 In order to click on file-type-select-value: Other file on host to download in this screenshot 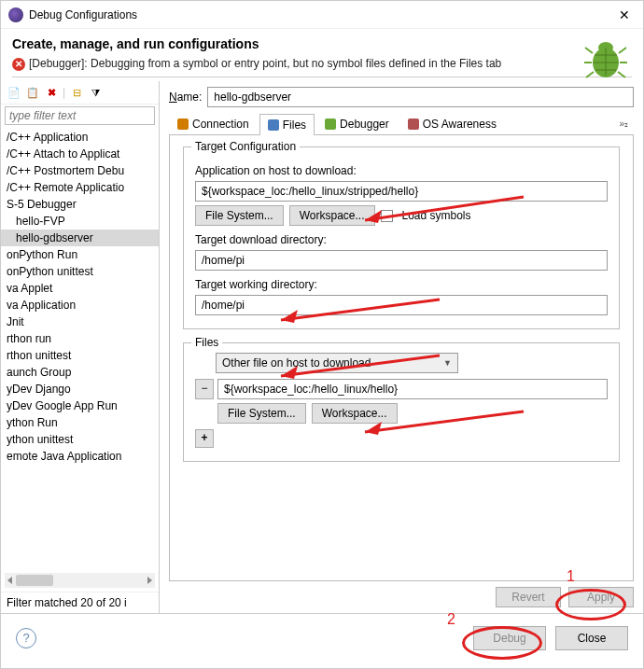, I will do `click(297, 363)`.